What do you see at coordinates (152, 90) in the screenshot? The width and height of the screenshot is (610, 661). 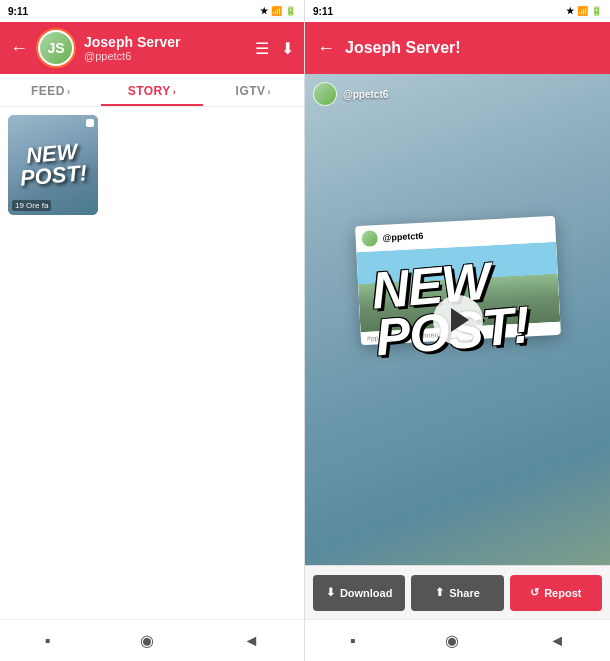 I see `tabs-bar: FEED› STORY› IGTV›` at bounding box center [152, 90].